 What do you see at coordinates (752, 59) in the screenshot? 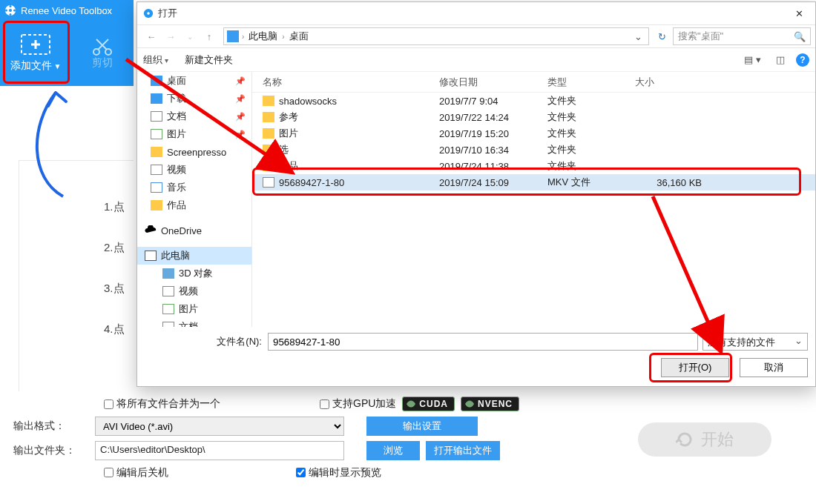
I see `view-mode-button: ▤ ▾` at bounding box center [752, 59].